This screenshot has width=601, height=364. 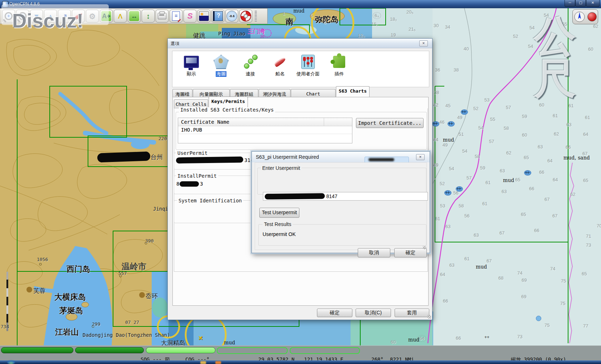 I want to click on options-dialog-titlebar: 選項 ✕, so click(x=300, y=44).